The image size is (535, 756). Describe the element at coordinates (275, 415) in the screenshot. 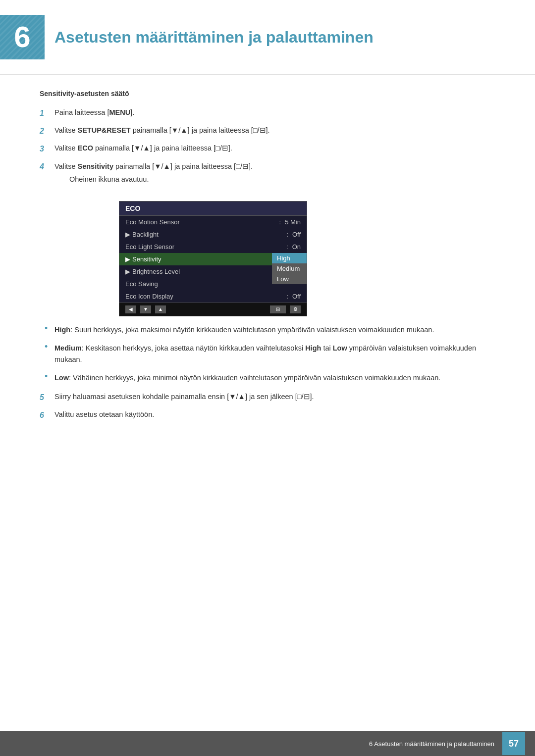

I see `step-text-6: Valittu asetus otetaan käyttöön.` at that location.